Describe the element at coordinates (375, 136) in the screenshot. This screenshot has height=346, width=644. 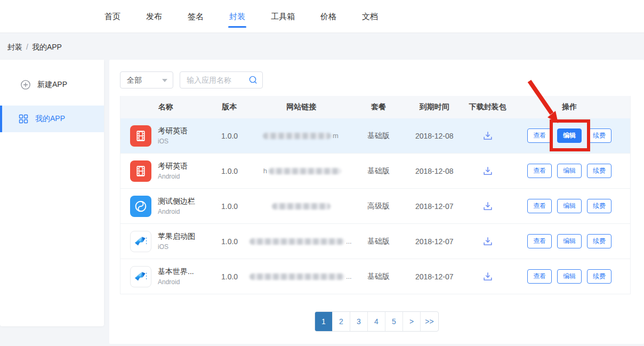
I see `table-row: 考研英语 iOS 1.0.0 m 基础版 2018-12-08 查看 编辑 续费` at that location.